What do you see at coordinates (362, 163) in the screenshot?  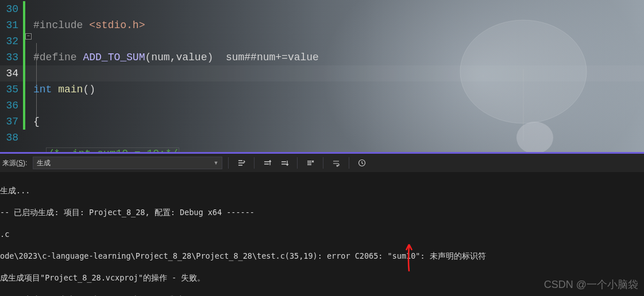 I see `timestamp-icon` at bounding box center [362, 163].